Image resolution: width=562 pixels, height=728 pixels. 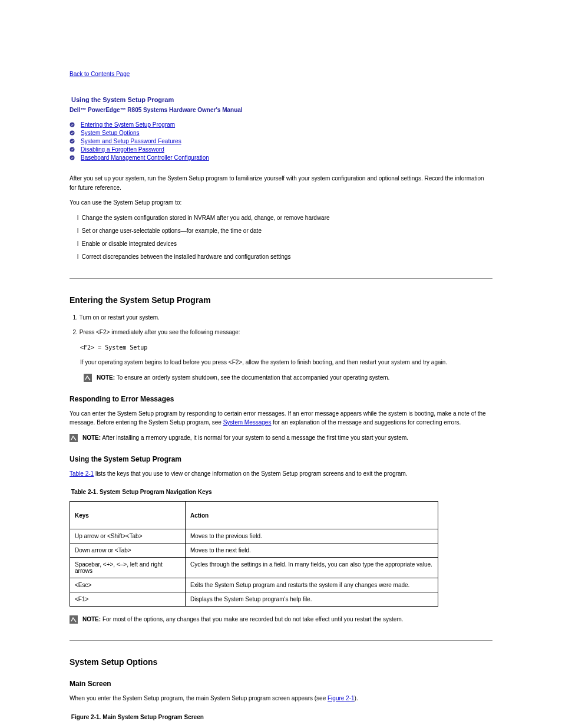 What do you see at coordinates (281, 203) in the screenshot?
I see `intro-uses-label: You can use the System Setup program to:` at bounding box center [281, 203].